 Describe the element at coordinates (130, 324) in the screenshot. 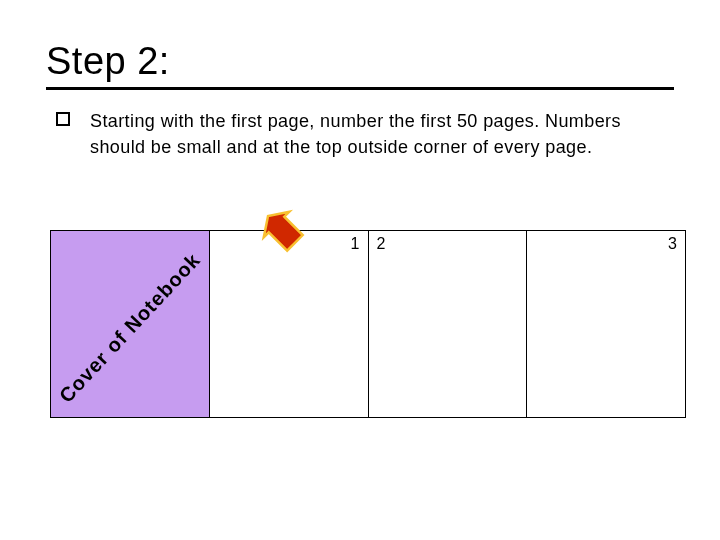

I see `cover-page: Cover of Notebook` at that location.